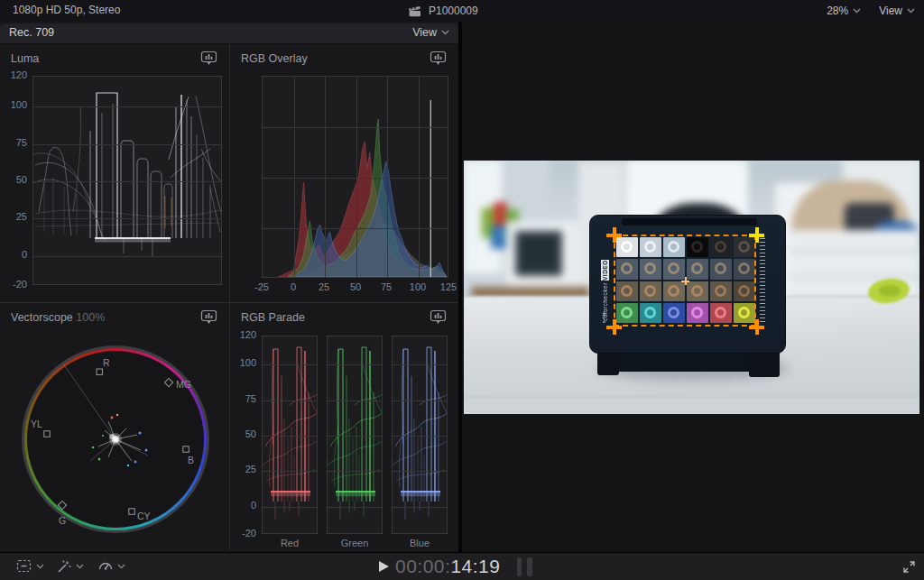 The image size is (924, 580). What do you see at coordinates (115, 173) in the screenshot?
I see `luma-scope: Luma 120 100 75 50 25 0 -20` at bounding box center [115, 173].